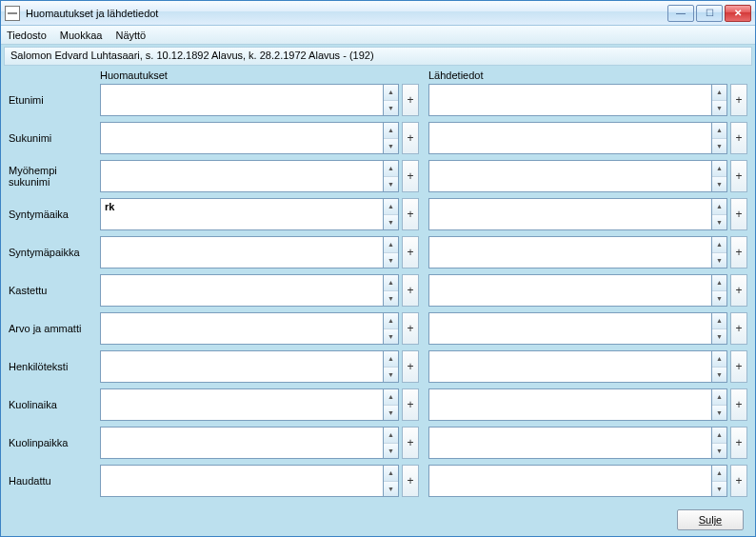  Describe the element at coordinates (681, 13) in the screenshot. I see `minimize-button: —` at that location.